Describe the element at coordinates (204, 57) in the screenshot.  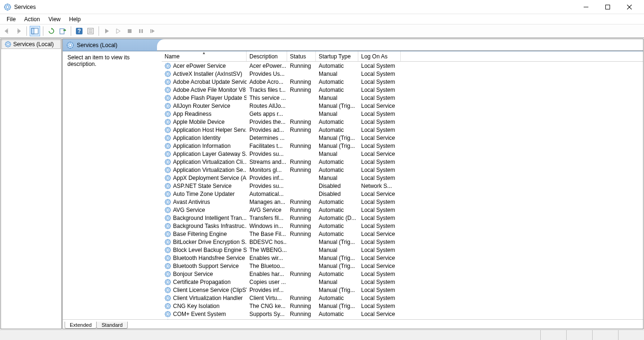
I see `column-header-name: Name▲` at that location.